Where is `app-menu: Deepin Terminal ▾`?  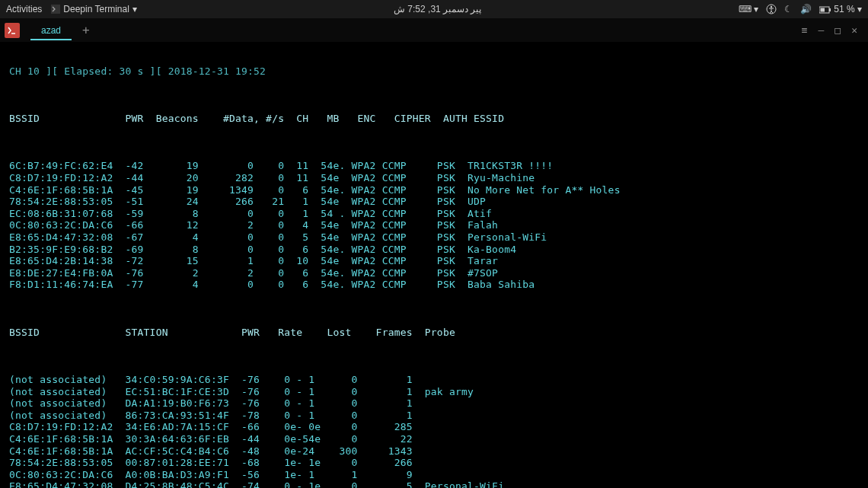
app-menu: Deepin Terminal ▾ is located at coordinates (94, 9).